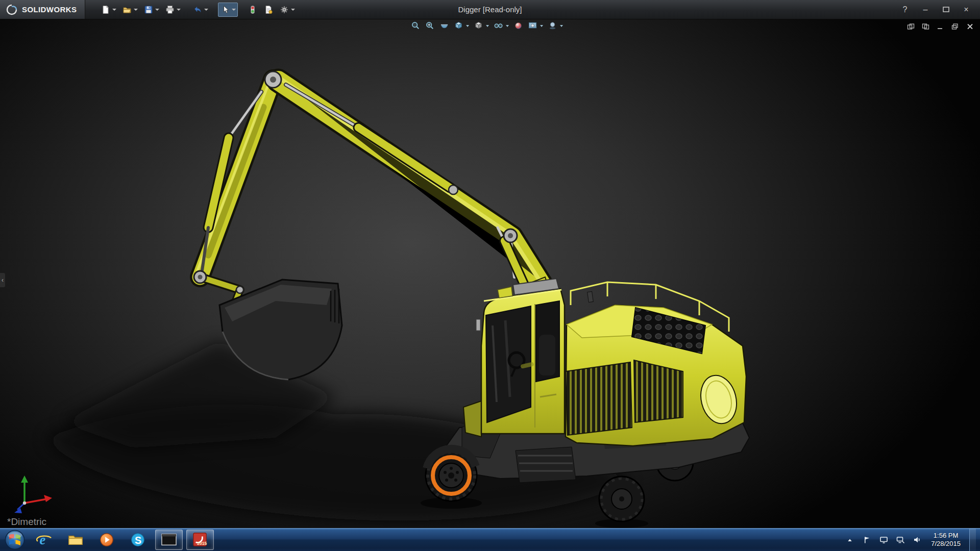 The width and height of the screenshot is (980, 551). I want to click on file-properties-icon, so click(268, 10).